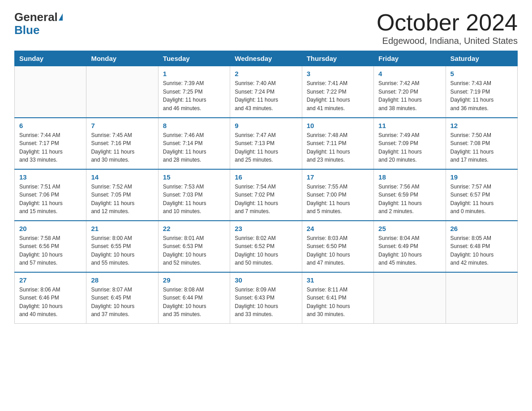 This screenshot has height=411, width=532. I want to click on day-number: 22, so click(194, 228).